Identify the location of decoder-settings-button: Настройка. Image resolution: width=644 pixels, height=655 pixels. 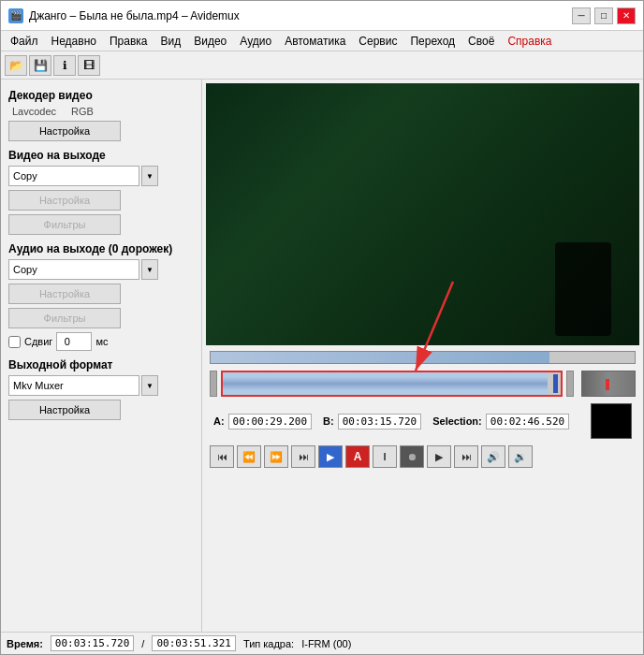
(65, 131).